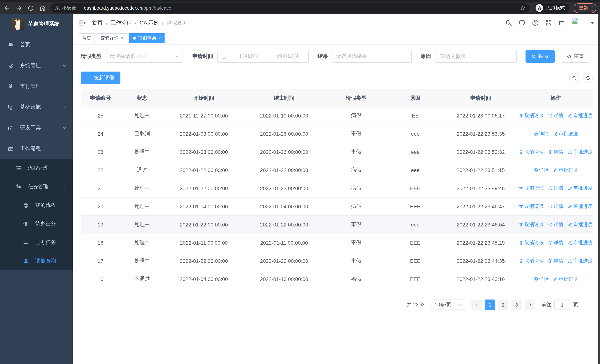  I want to click on cell-type: 病假, so click(356, 206).